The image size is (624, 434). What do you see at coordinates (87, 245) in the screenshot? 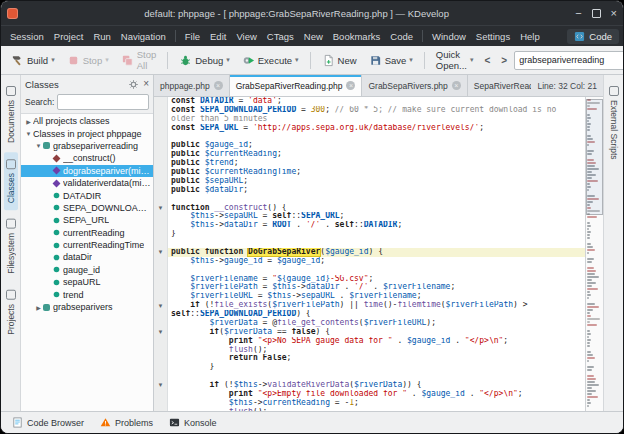
I see `tree-item-currentreadingtime: currentReadingTime` at bounding box center [87, 245].